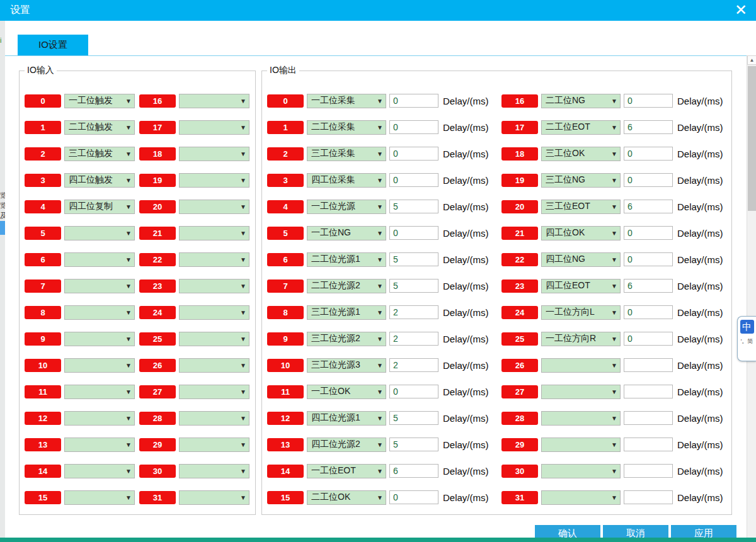 The width and height of the screenshot is (756, 542). Describe the element at coordinates (581, 259) in the screenshot. I see `io-output-select: 四工位NG▼` at that location.